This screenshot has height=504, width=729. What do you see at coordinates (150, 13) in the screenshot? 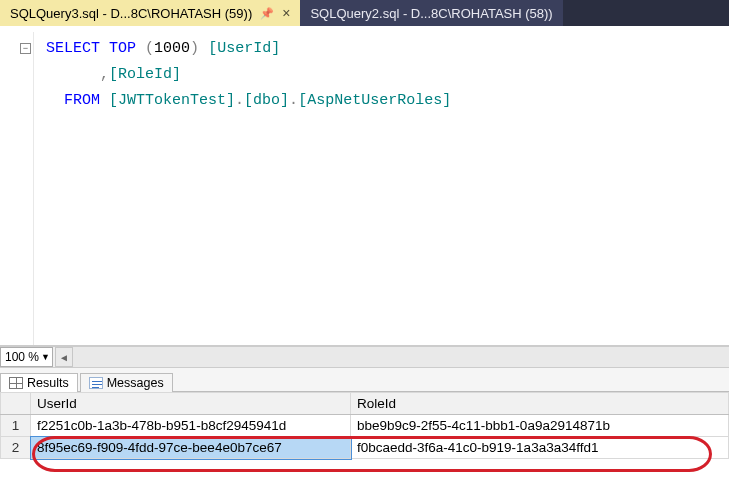
I see `tab-sqlquery3: SQLQuery3.sql - D...8C\ROHATASH (59)) 📌 …` at bounding box center [150, 13].